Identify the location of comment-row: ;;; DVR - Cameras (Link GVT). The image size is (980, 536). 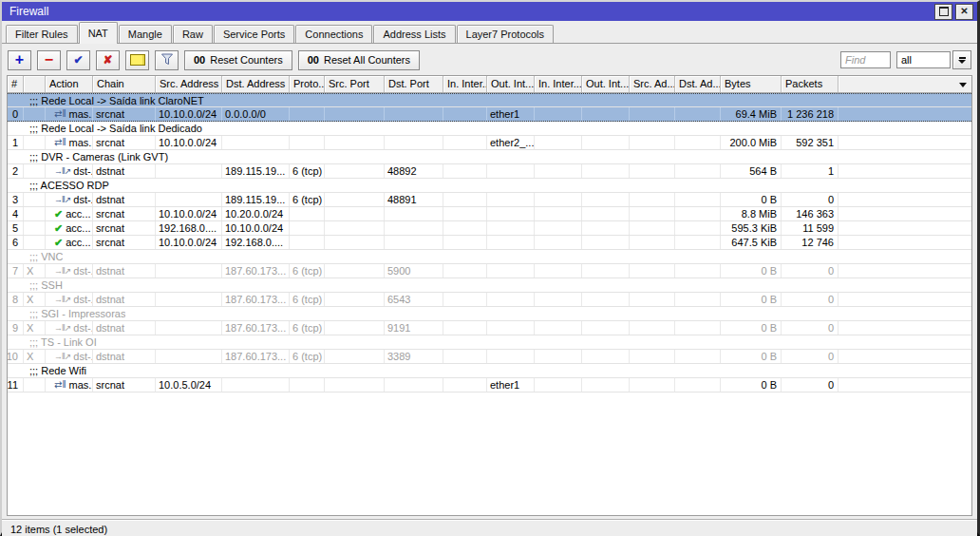
(490, 158).